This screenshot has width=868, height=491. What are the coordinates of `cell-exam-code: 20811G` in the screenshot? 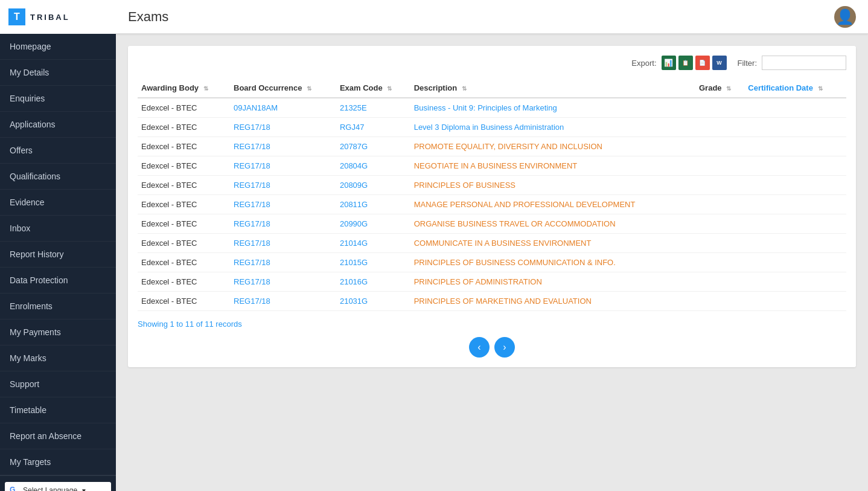 It's located at (373, 205).